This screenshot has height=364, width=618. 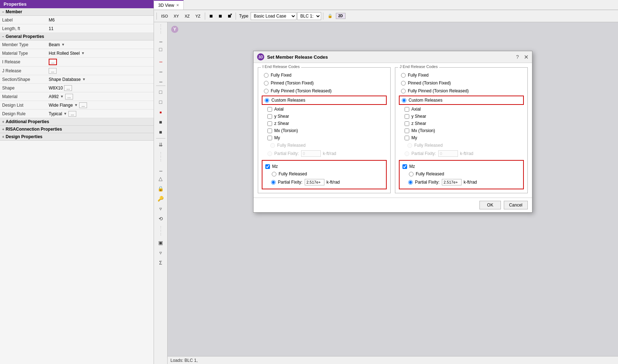 What do you see at coordinates (274, 174) in the screenshot?
I see `i-mz-fully-released-radio` at bounding box center [274, 174].